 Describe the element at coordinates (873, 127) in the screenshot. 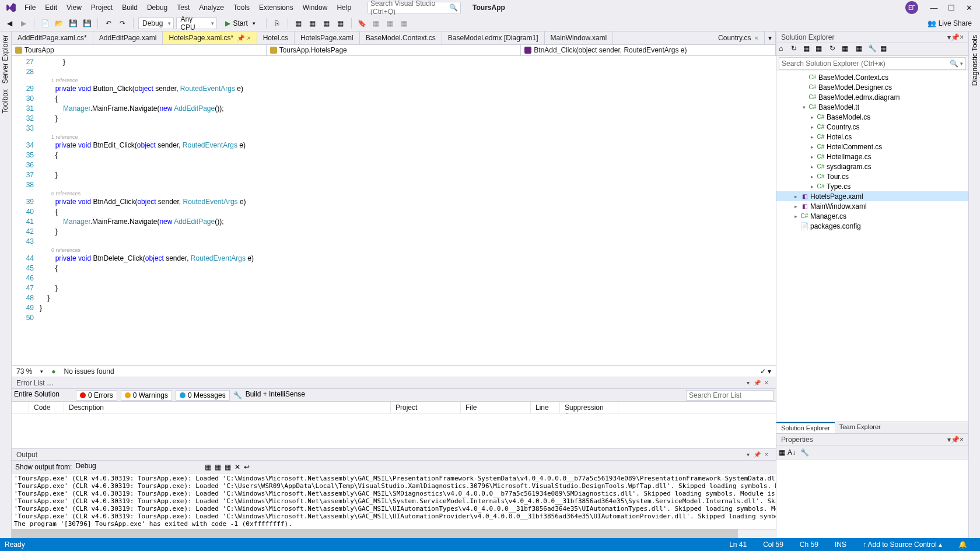

I see `tree-node: ▸C#Country.cs` at that location.